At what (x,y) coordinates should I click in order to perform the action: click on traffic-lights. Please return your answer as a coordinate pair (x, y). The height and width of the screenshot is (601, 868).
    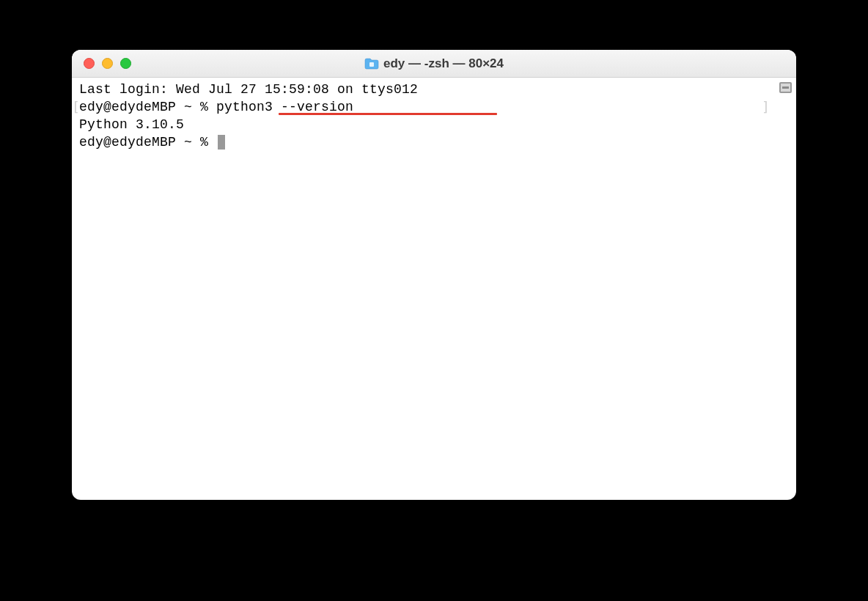
    Looking at the image, I should click on (101, 63).